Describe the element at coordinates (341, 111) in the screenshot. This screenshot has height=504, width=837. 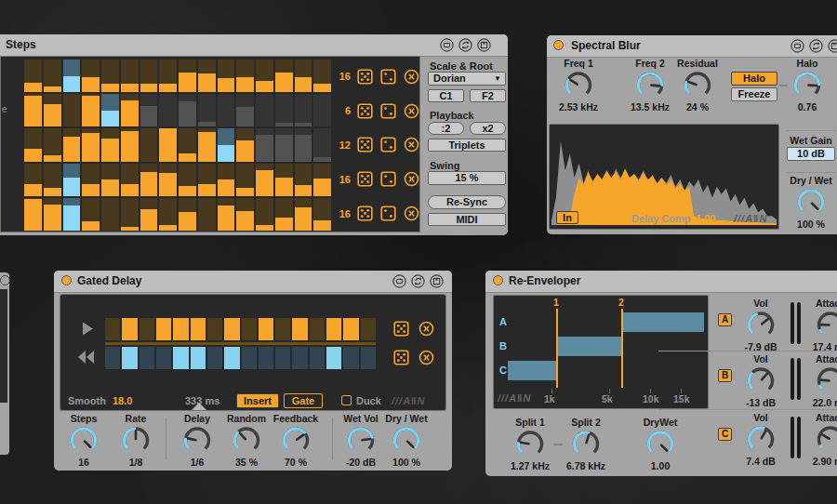
I see `step-count-value: 6` at that location.